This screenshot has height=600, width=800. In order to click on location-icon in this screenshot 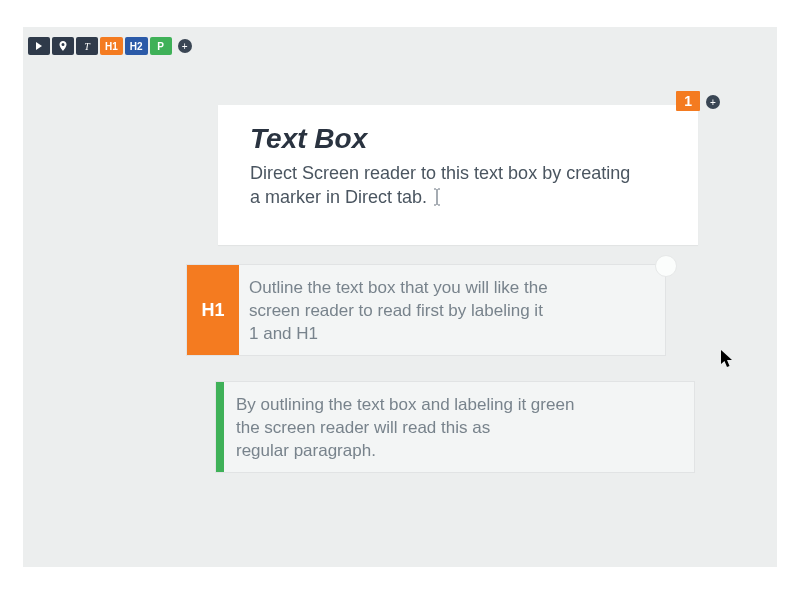, I will do `click(63, 46)`.